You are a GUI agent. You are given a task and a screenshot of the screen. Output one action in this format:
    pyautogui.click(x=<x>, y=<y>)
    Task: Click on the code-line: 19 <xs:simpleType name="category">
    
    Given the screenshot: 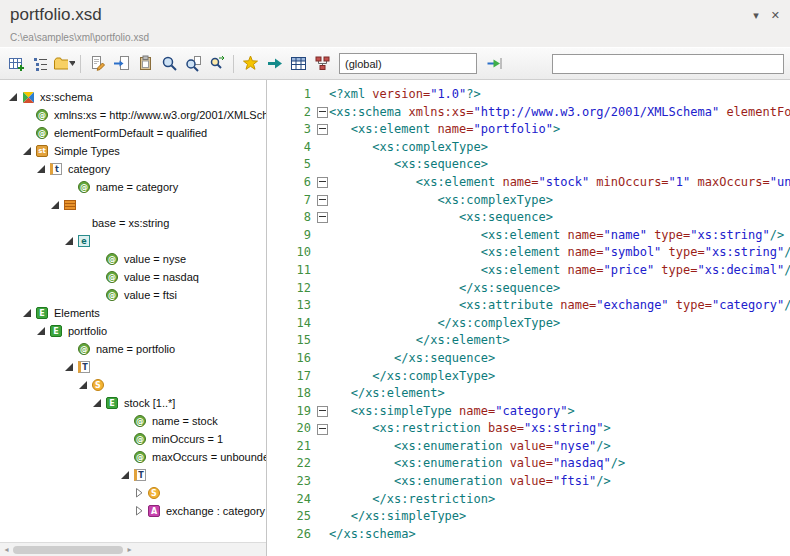 What is the action you would take?
    pyautogui.click(x=528, y=412)
    